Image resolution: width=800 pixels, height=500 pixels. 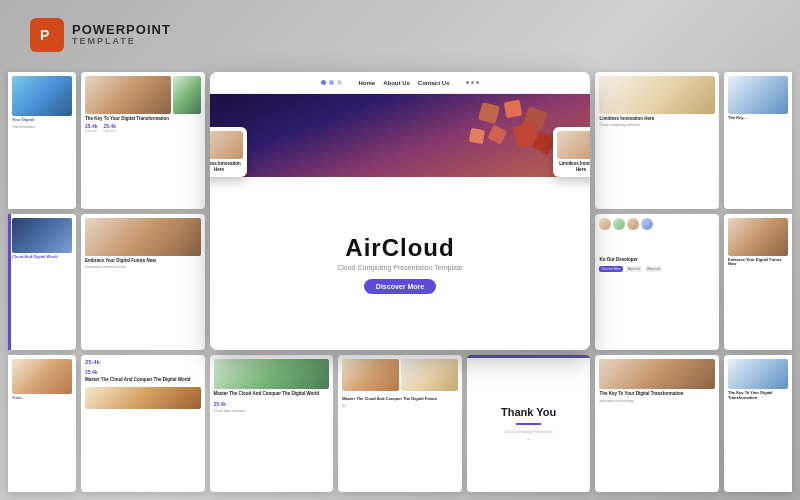 I want to click on slide-content: Your Digital Transformation, so click(x=42, y=140).